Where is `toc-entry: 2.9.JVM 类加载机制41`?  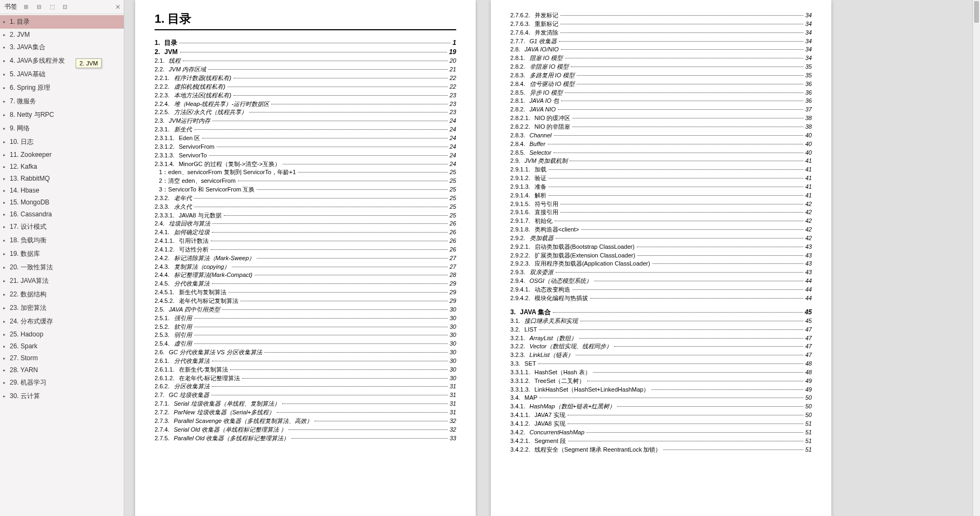
toc-entry: 2.9.JVM 类加载机制41 is located at coordinates (661, 161).